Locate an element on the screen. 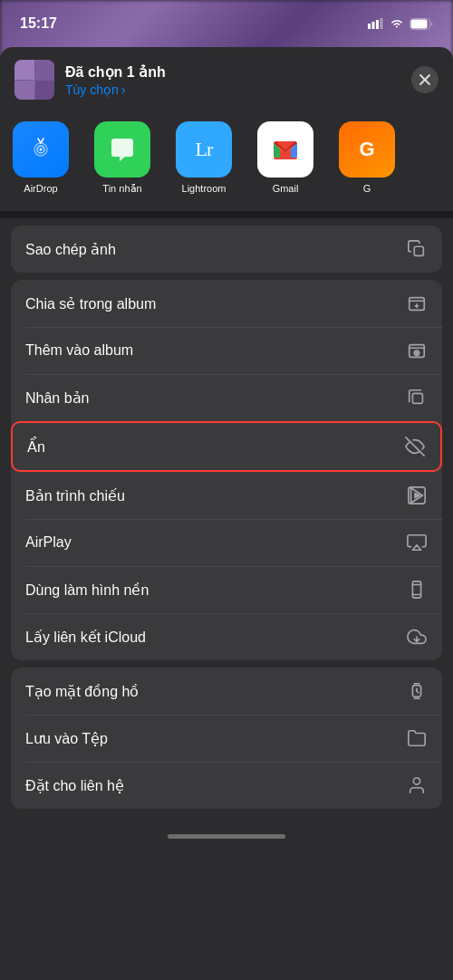  lightroom-label: Lightroom is located at coordinates (205, 188).